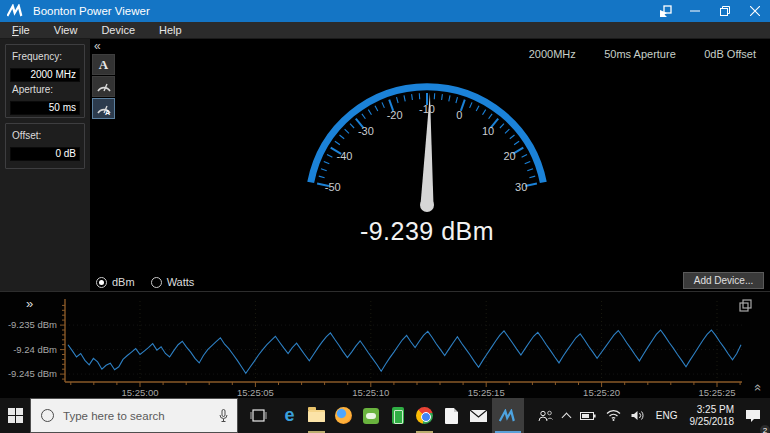 This screenshot has height=433, width=770. Describe the element at coordinates (141, 416) in the screenshot. I see `search-placeholder: Type here to search` at that location.